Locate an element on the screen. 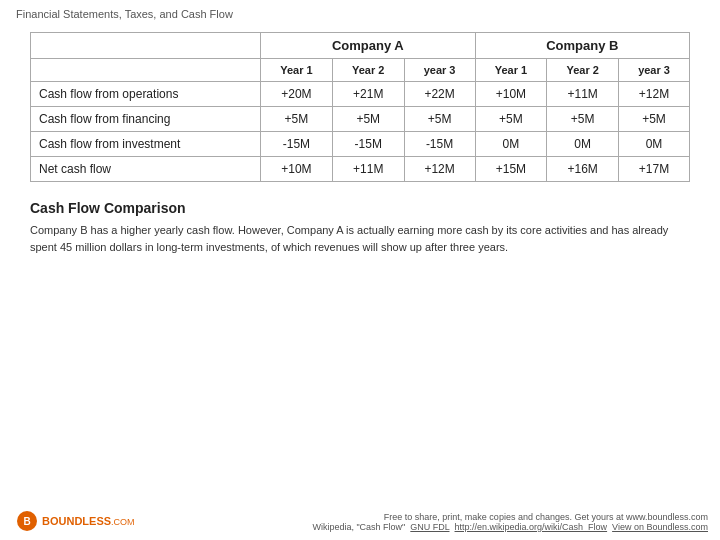 This screenshot has height=540, width=720. a-year1-header: Year 1 is located at coordinates (297, 70).